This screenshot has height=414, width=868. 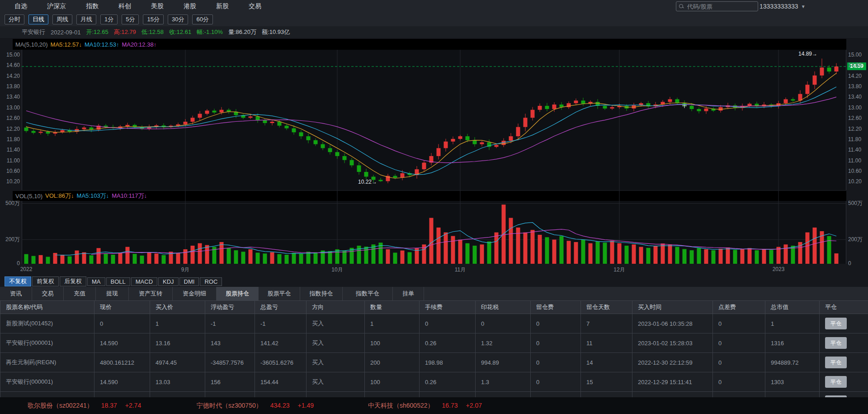 What do you see at coordinates (673, 363) in the screenshot?
I see `cell-买入时间: 2022-12-30 22:12:59` at bounding box center [673, 363].